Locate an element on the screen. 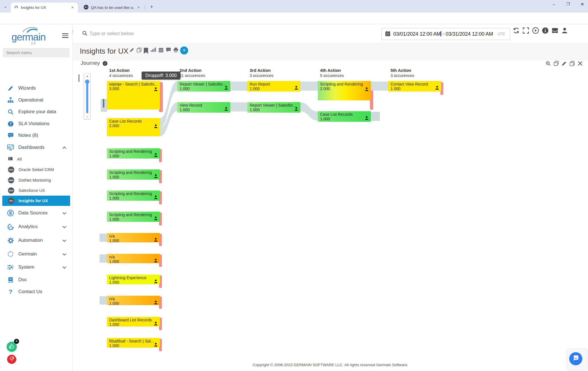 The width and height of the screenshot is (588, 371). sidebar-item-wizards: Wizards is located at coordinates (36, 88).